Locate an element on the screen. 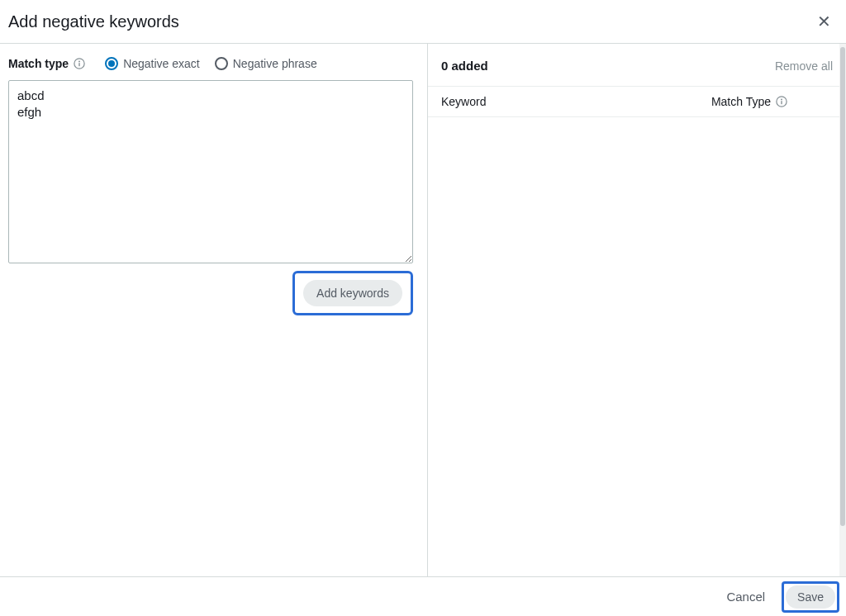  added-table-header: Keyword Match Type is located at coordinates (637, 102).